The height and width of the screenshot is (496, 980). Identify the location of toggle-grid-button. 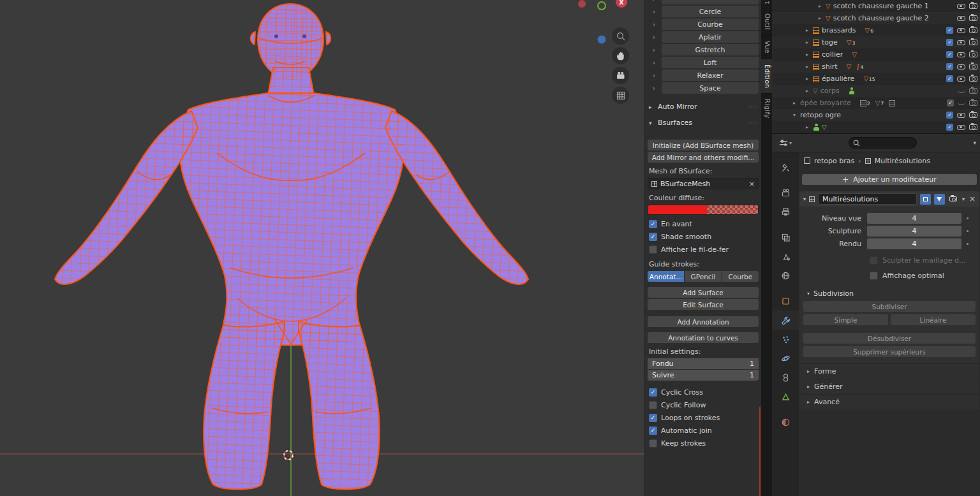
(620, 96).